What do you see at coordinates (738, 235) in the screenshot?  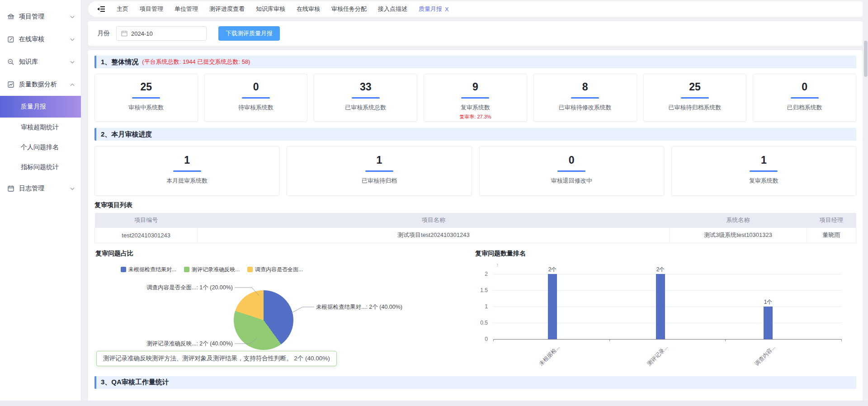 I see `cell-system-name: 测试3级系统test10301323` at bounding box center [738, 235].